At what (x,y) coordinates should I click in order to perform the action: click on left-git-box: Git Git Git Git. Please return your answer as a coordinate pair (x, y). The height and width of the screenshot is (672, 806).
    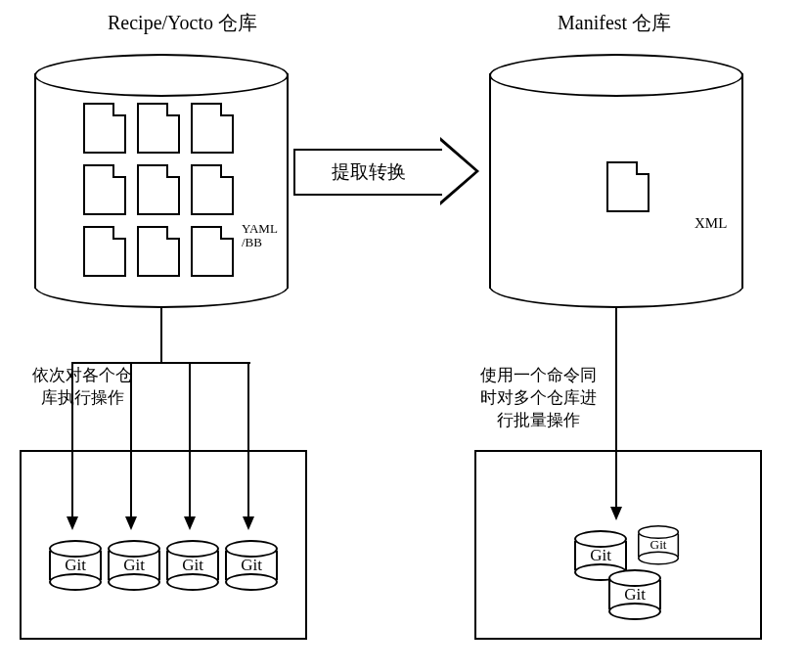
    Looking at the image, I should click on (163, 545).